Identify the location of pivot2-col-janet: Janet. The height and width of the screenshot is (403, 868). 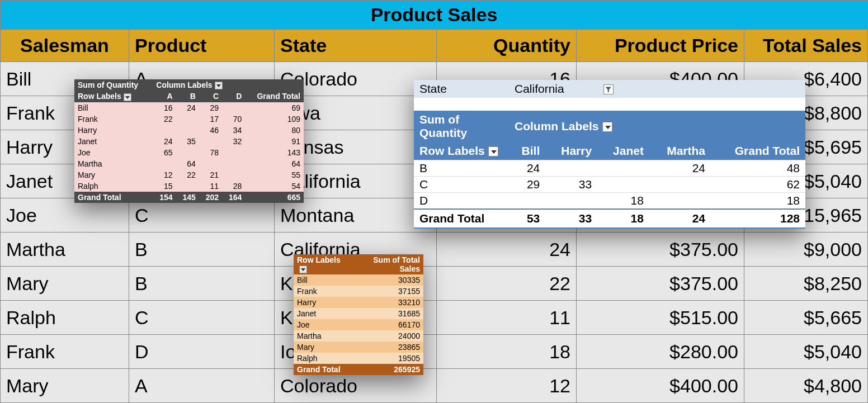
(623, 151).